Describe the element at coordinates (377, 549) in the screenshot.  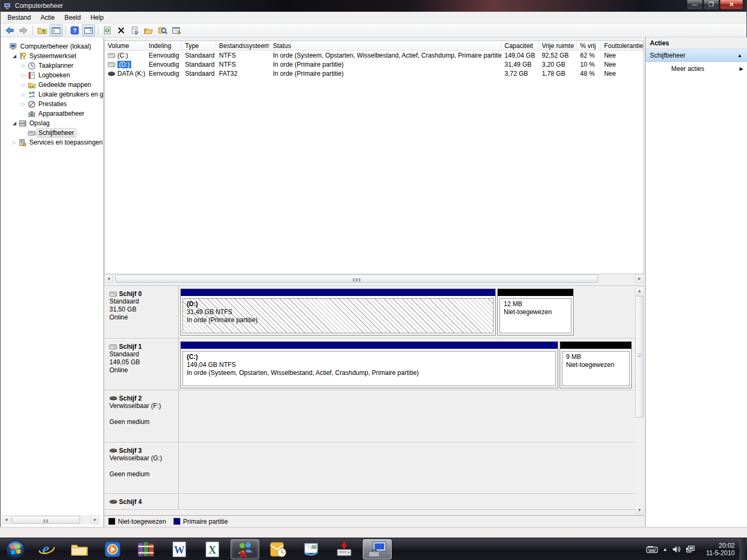
I see `taskbar-icon-computer-management` at that location.